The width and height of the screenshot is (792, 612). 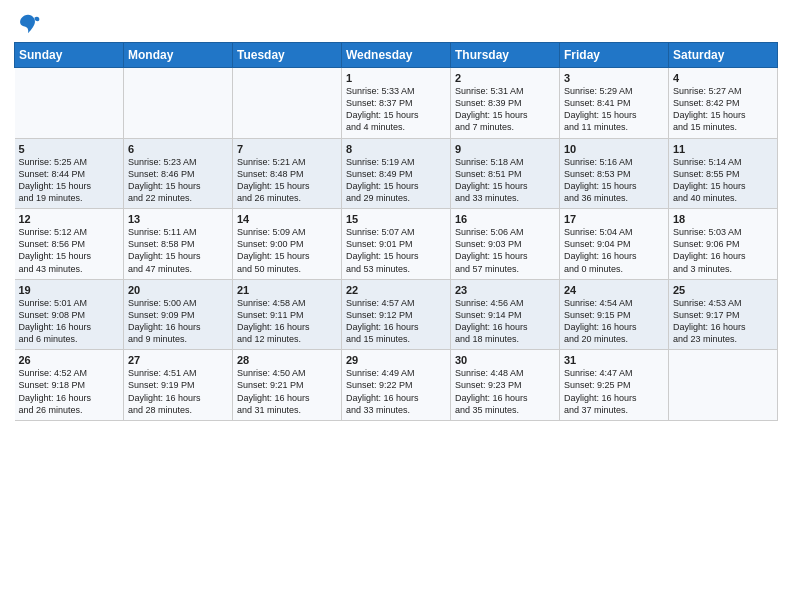 What do you see at coordinates (178, 180) in the screenshot?
I see `day-info: Sunrise: 5:23 AM Sunset: 8:46 PM Dayligh…` at bounding box center [178, 180].